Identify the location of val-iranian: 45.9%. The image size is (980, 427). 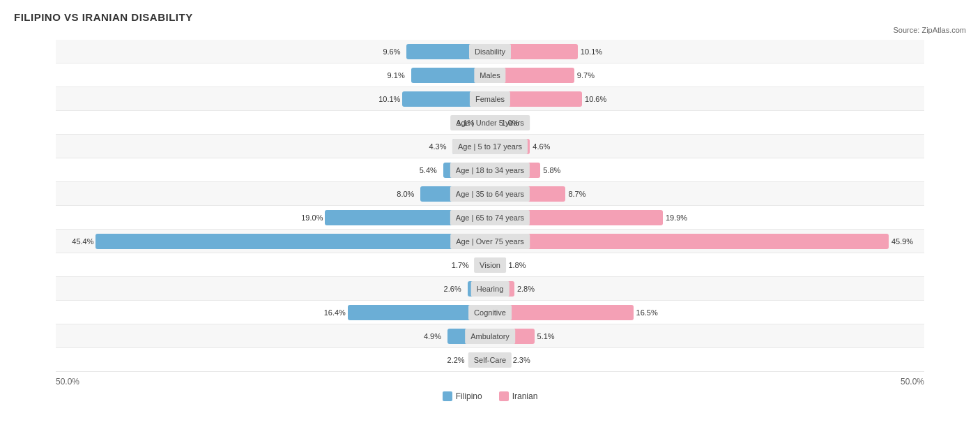
(902, 241).